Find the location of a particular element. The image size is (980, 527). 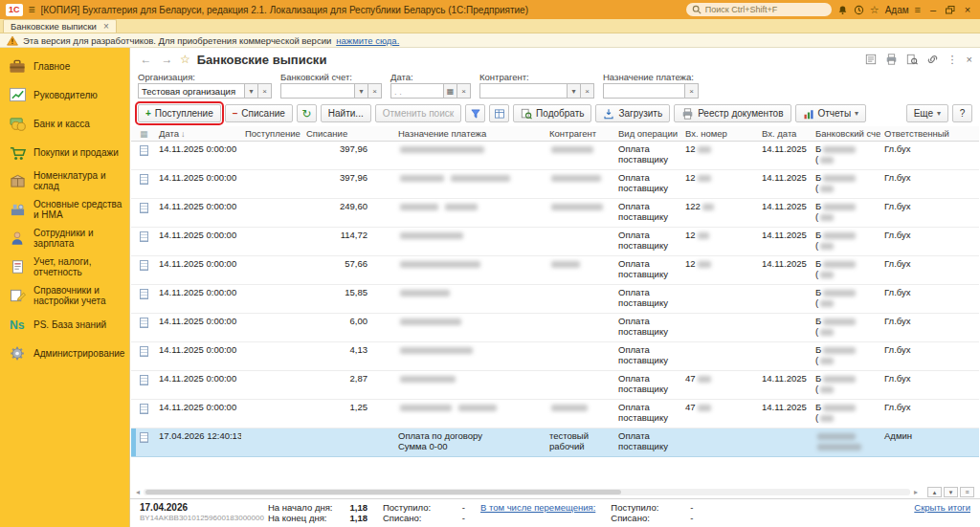

counterparty-choose-icon: ▾ is located at coordinates (574, 91).